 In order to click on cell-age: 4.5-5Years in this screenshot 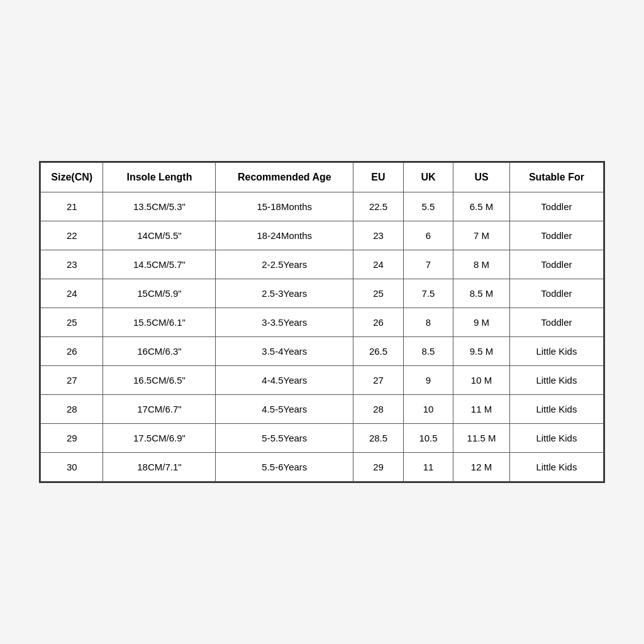, I will do `click(284, 409)`.